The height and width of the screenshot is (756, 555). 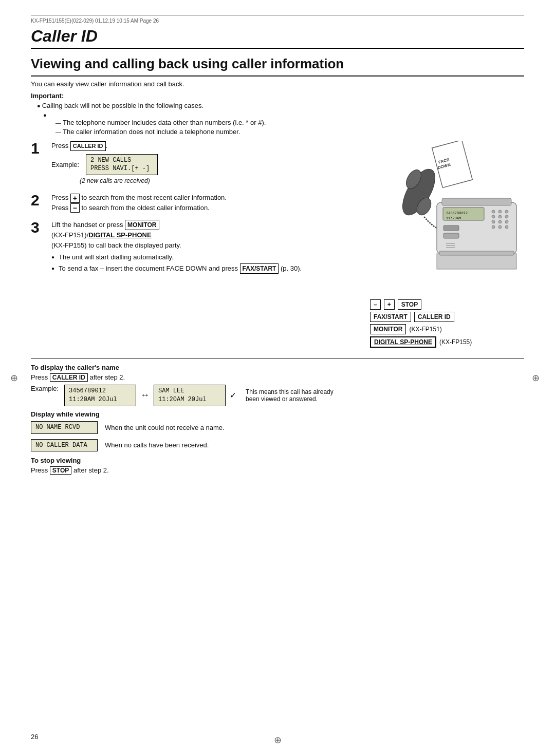 I want to click on fax-start-btn-label: FAX/START, so click(x=391, y=317).